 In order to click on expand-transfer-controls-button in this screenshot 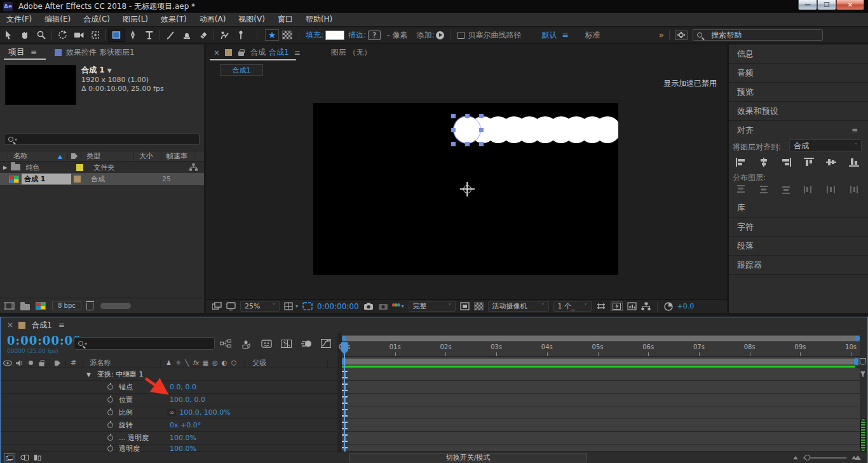, I will do `click(24, 458)`.